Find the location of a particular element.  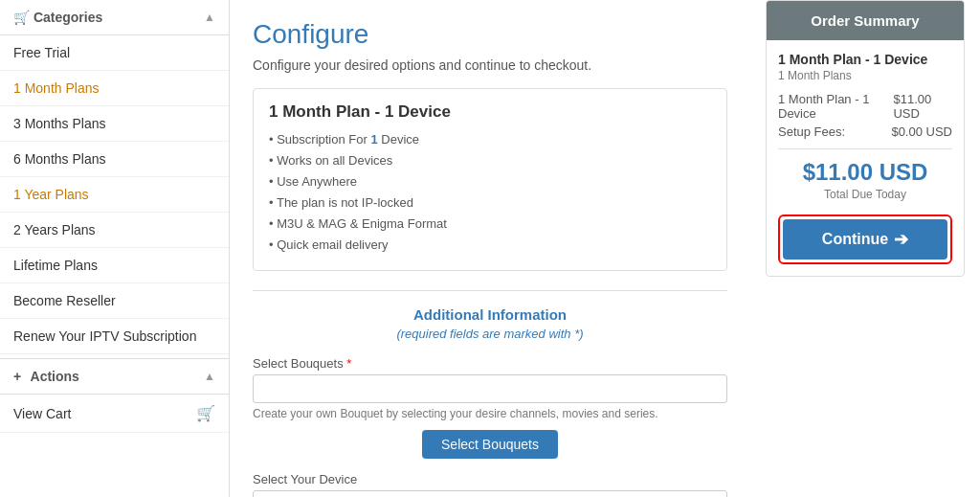

page-title: Configure is located at coordinates (490, 34).